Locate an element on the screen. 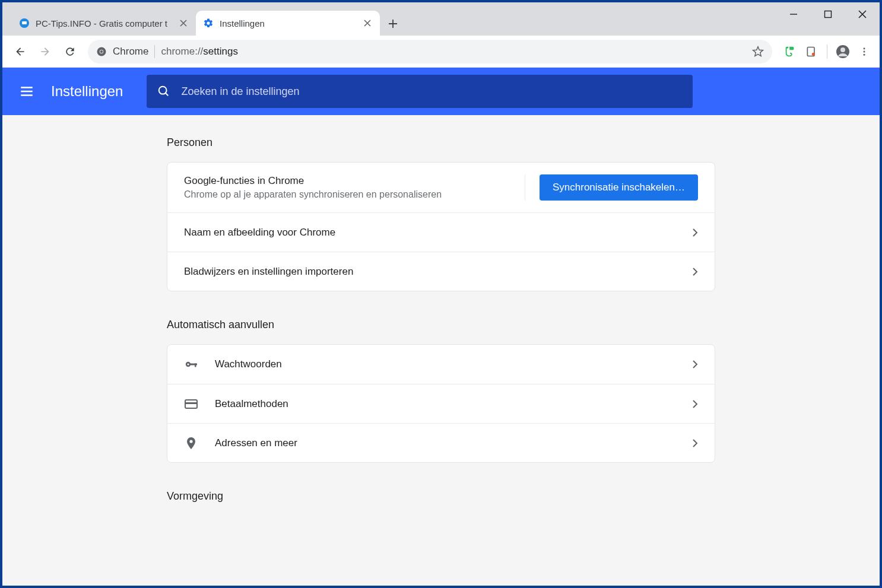 This screenshot has height=588, width=882. profile-avatar-icon is located at coordinates (843, 52).